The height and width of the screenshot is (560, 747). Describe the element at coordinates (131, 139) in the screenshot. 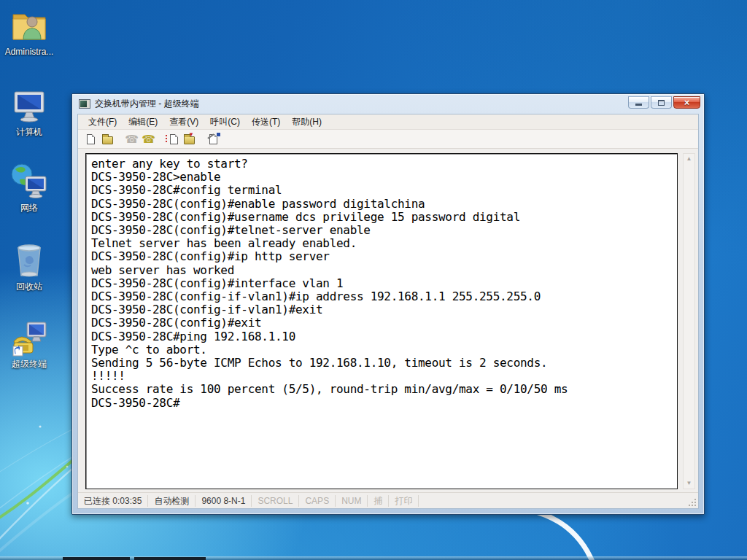

I see `call-icon: ☎` at that location.